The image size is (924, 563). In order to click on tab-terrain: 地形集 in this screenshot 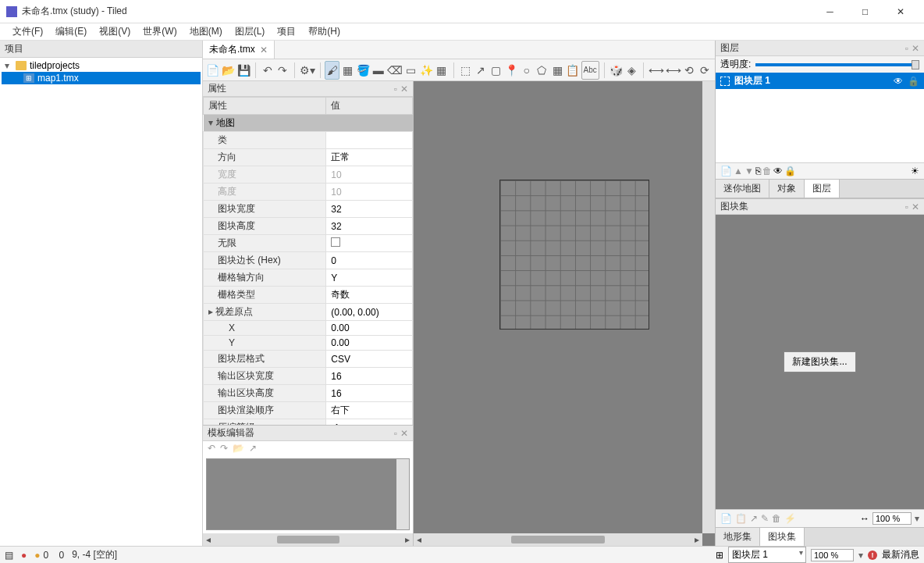, I will do `click(738, 537)`.